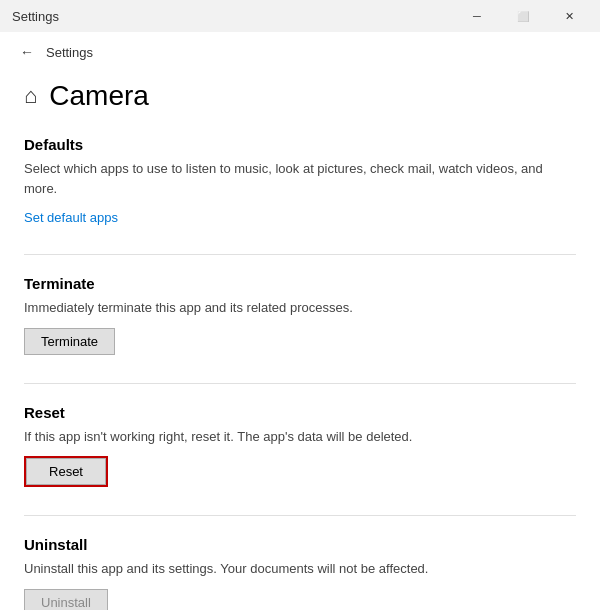  What do you see at coordinates (300, 144) in the screenshot?
I see `defaults-title: Defaults` at bounding box center [300, 144].